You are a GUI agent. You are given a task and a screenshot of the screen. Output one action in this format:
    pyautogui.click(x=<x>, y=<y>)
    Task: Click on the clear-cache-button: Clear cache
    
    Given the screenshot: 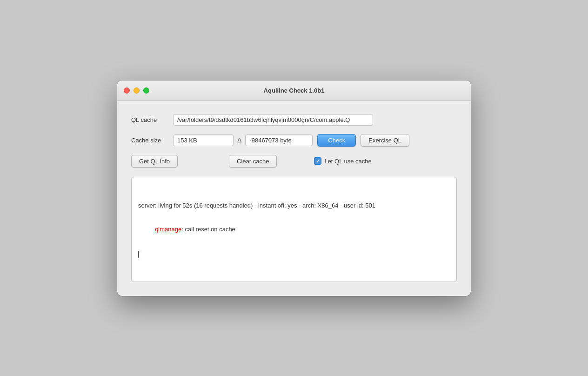 What is the action you would take?
    pyautogui.click(x=253, y=161)
    